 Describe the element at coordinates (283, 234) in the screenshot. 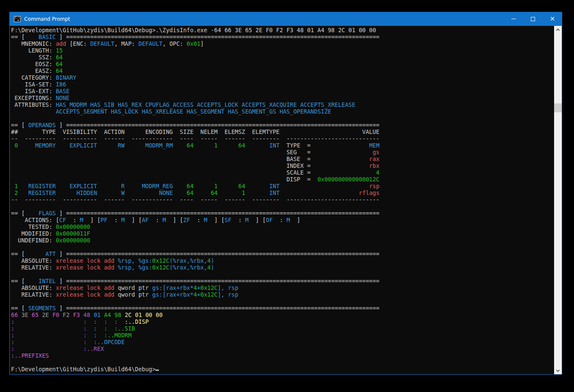

I see `terminal-line: MODIFIED: 0x0000011F` at that location.